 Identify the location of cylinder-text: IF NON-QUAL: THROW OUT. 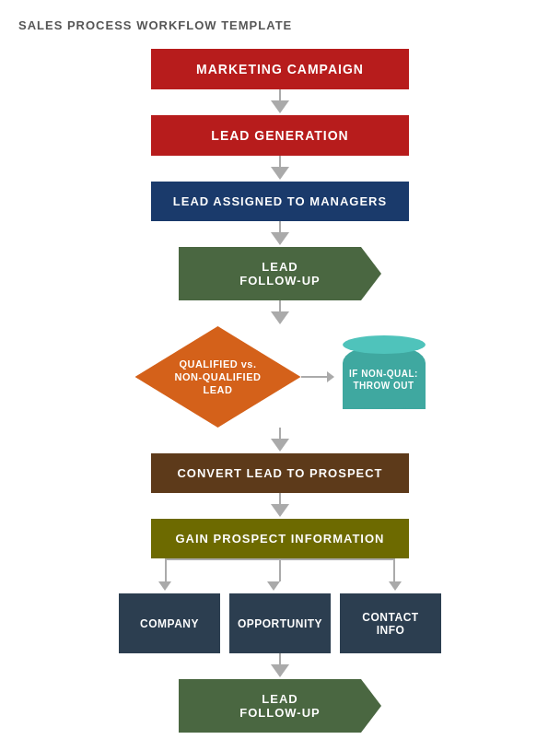
(383, 380).